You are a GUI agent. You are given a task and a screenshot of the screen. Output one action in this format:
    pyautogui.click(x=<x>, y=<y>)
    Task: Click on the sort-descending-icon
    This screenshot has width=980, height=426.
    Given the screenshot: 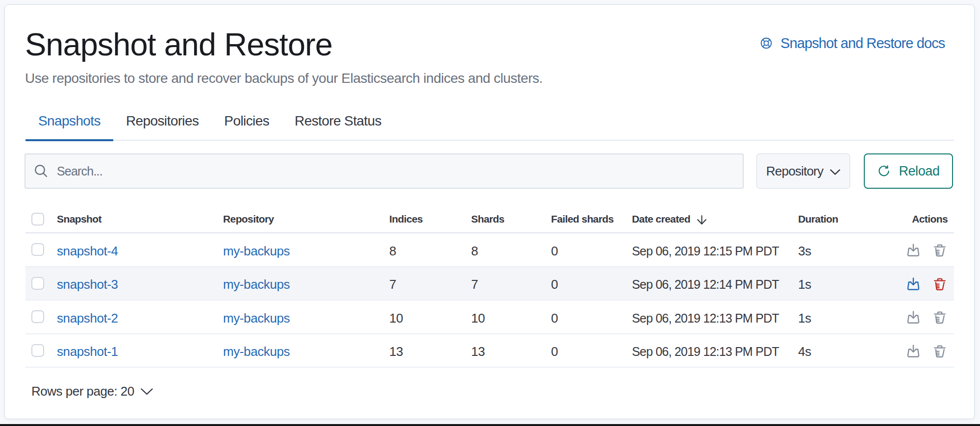 What is the action you would take?
    pyautogui.click(x=702, y=220)
    